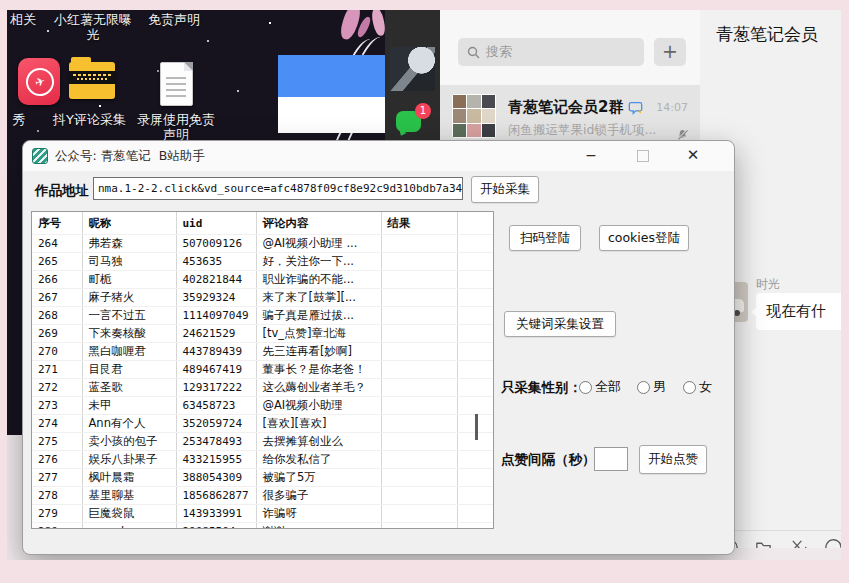  I want to click on table-row: 265司马独453635好，关注你一下..., so click(263, 262).